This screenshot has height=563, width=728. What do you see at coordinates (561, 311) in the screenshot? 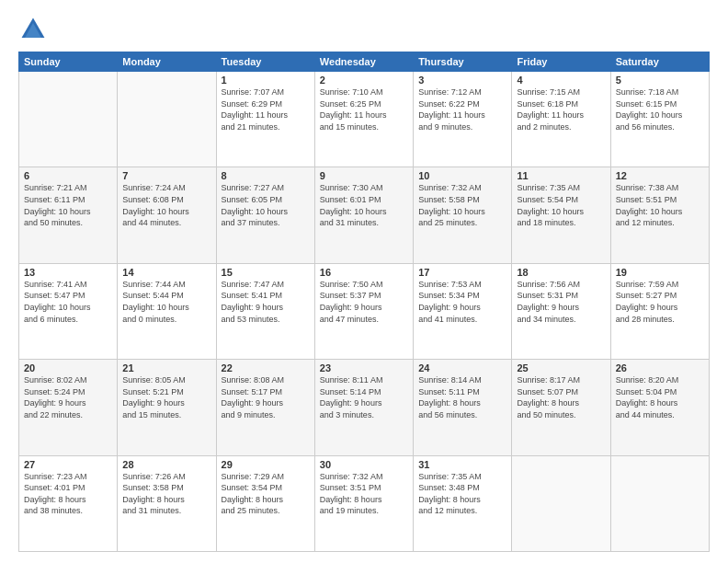
I see `day-cell: 18Sunrise: 7:56 AM Sunset: 5:31 PM Dayli…` at bounding box center [561, 311].